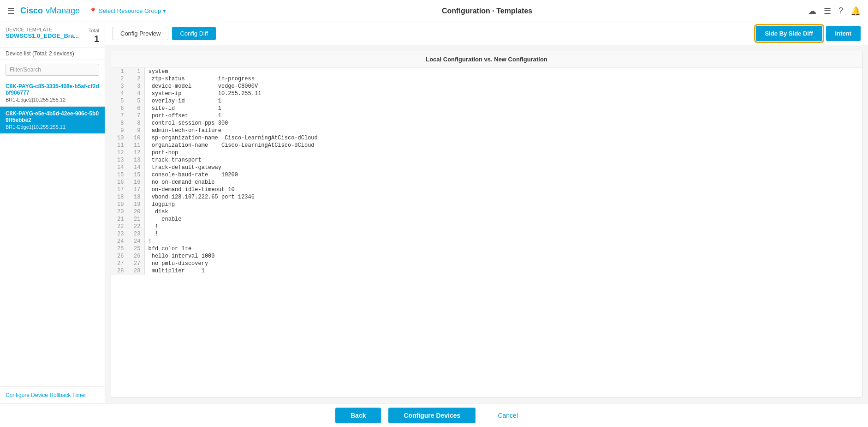 Image resolution: width=868 pixels, height=427 pixels. Describe the element at coordinates (94, 30) in the screenshot. I see `total-label: Total` at that location.